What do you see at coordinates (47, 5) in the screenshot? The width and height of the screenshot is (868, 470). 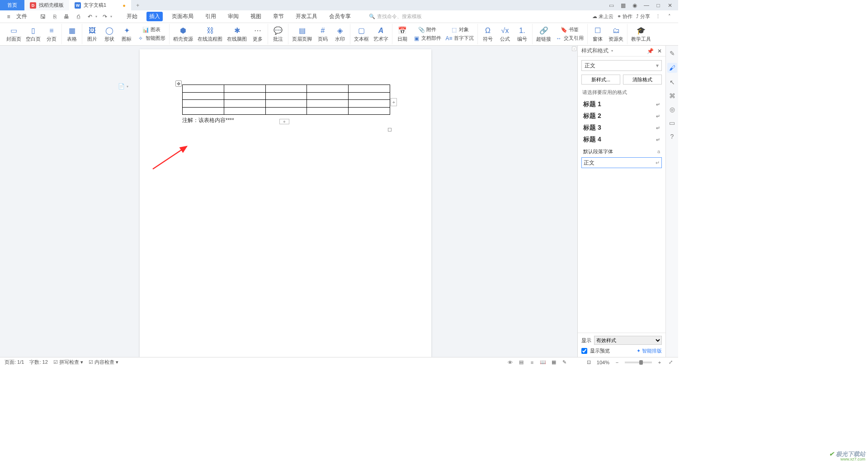 I see `tab-docer-templates: D 找稻壳模板` at bounding box center [47, 5].